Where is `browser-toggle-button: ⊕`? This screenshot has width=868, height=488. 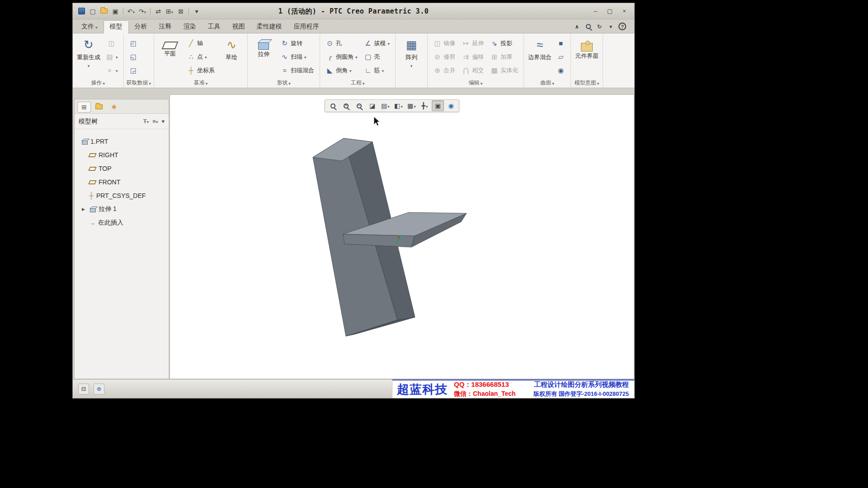
browser-toggle-button: ⊕ is located at coordinates (99, 389).